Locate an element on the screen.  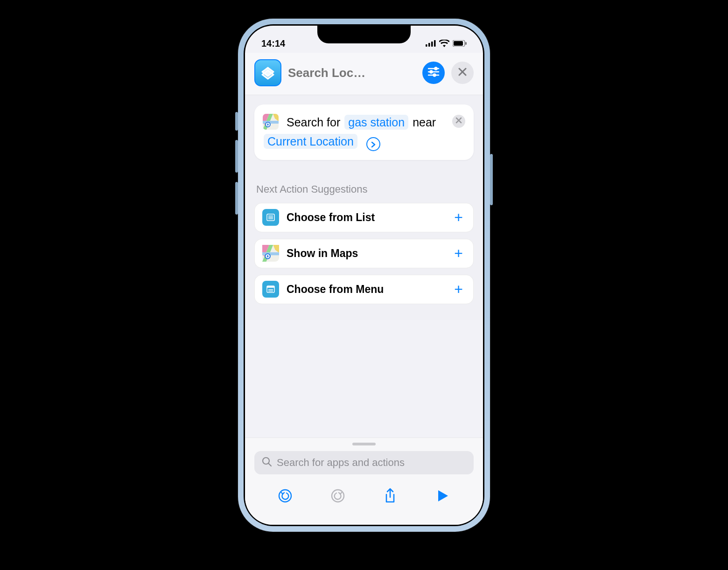
action-param-search: gas station is located at coordinates (376, 122).